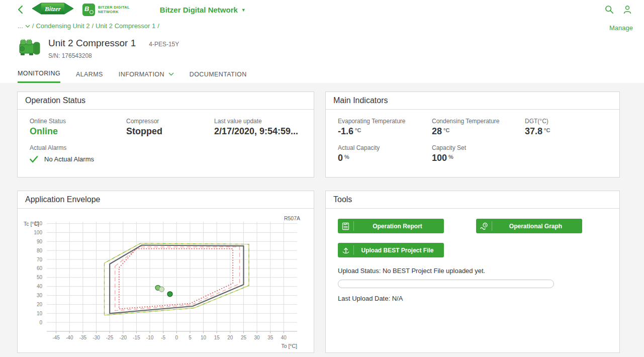 The image size is (644, 357). I want to click on operation-report-button: Operation Report, so click(391, 226).